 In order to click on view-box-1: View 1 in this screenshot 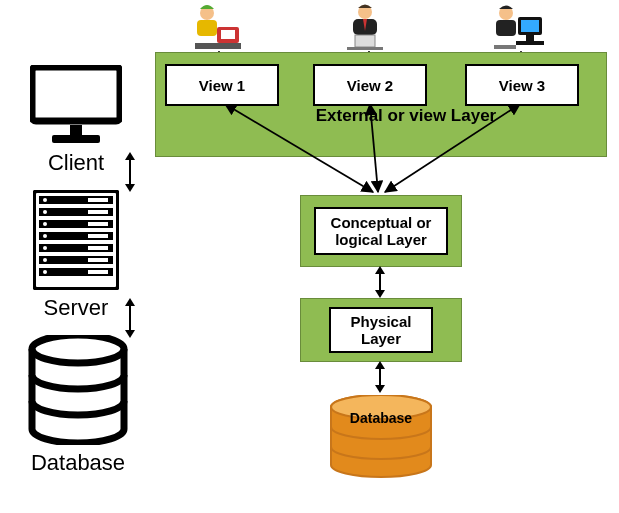, I will do `click(222, 85)`.